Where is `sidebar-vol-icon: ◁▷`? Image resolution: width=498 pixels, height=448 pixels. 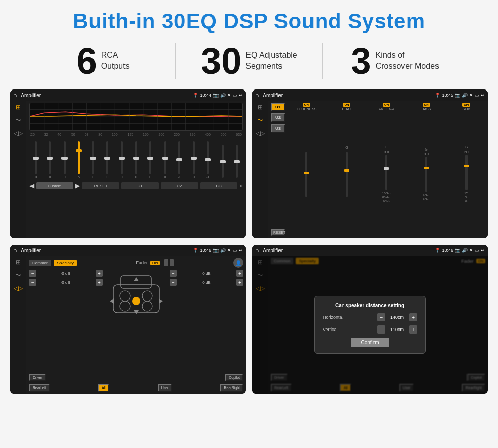 sidebar-vol-icon: ◁▷ is located at coordinates (18, 133).